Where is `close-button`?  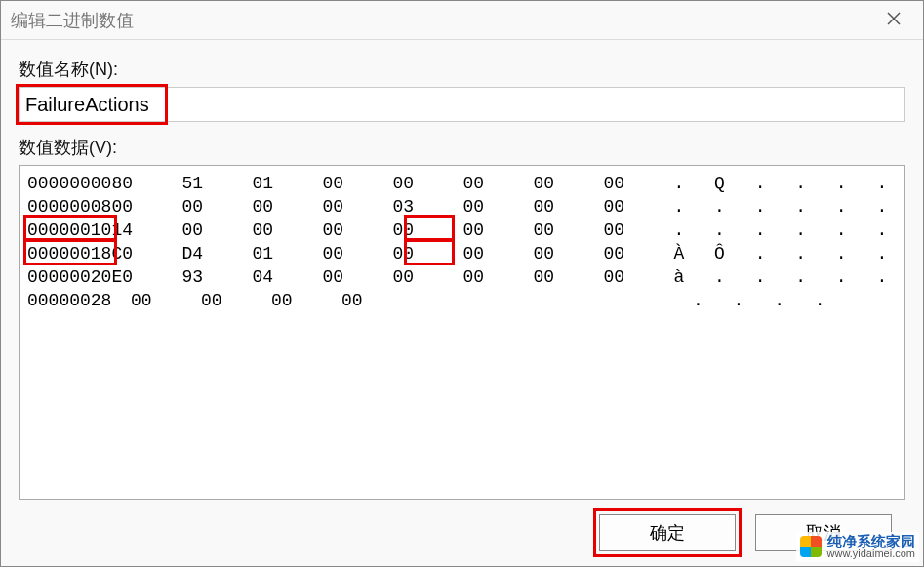
close-button is located at coordinates (894, 20).